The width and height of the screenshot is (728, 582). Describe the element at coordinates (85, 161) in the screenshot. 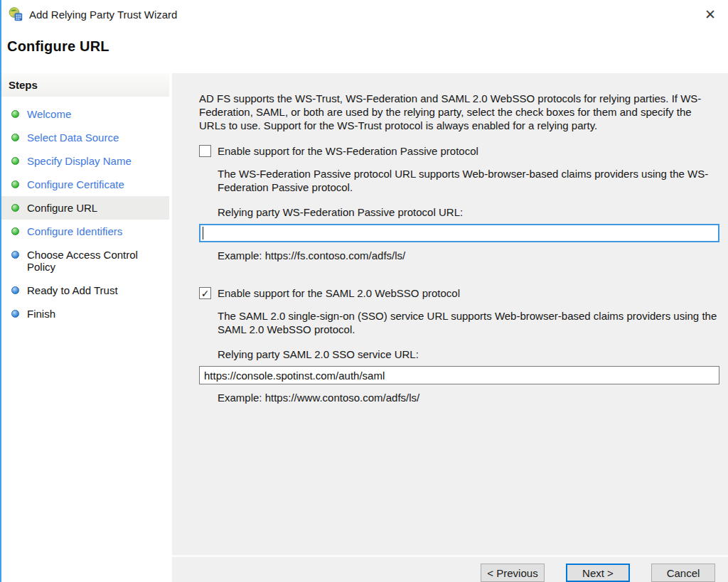

I see `sidebar-item-specify-display-name: Specify Display Name` at that location.